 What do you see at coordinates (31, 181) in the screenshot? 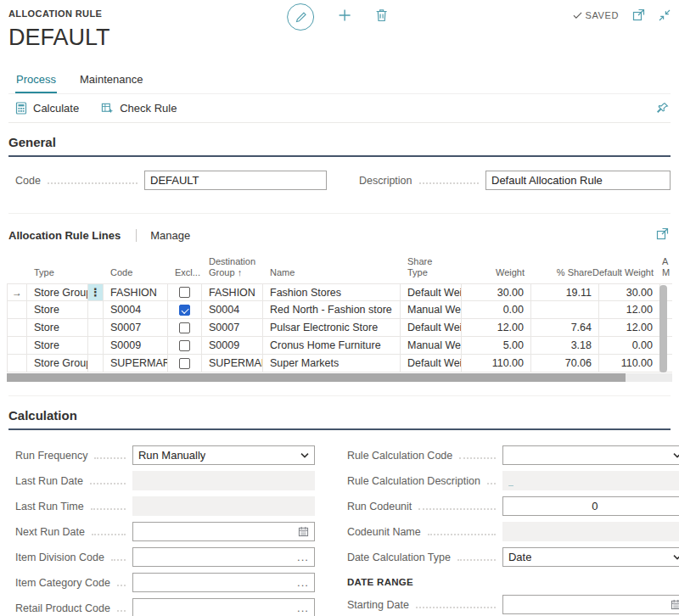
I see `code-label: Code` at bounding box center [31, 181].